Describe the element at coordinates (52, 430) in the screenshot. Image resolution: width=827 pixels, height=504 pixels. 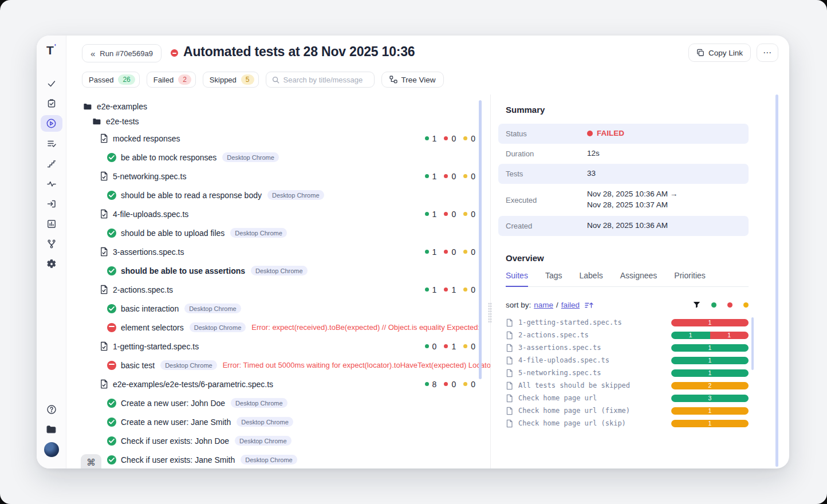
I see `sidebar-item-folder` at that location.